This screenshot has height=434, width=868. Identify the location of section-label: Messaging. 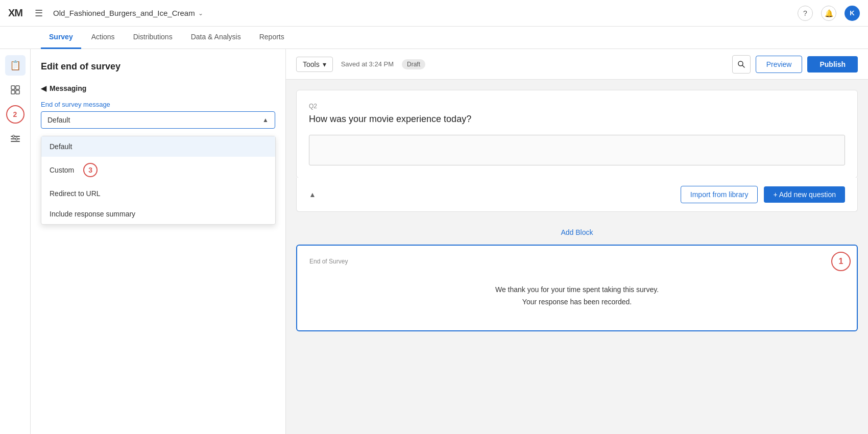
(68, 88).